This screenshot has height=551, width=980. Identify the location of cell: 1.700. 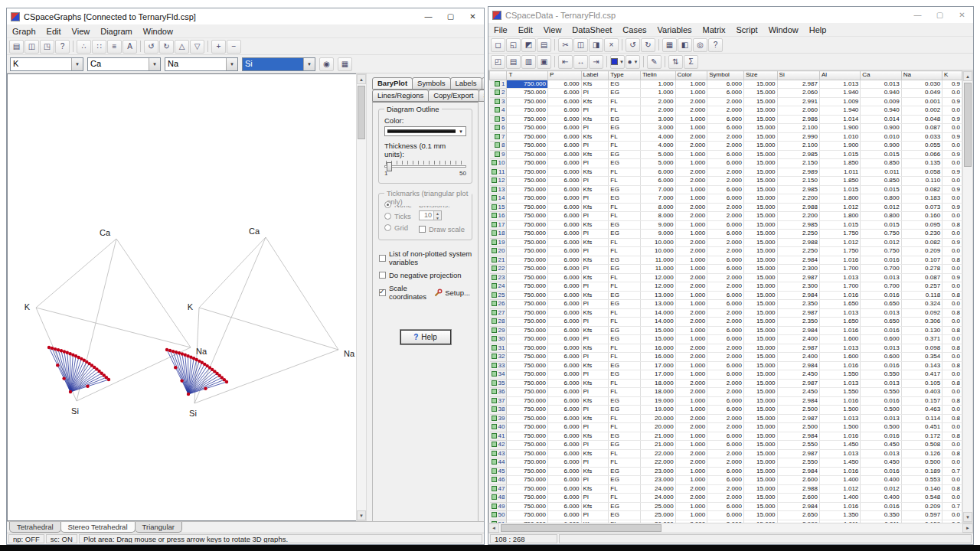
(839, 287).